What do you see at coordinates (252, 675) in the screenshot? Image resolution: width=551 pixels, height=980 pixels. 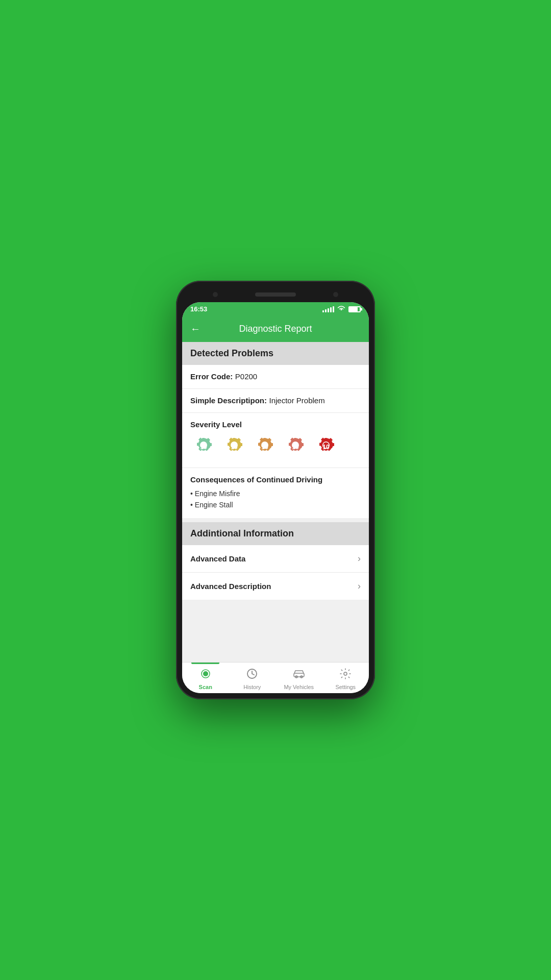 I see `history-icon` at bounding box center [252, 675].